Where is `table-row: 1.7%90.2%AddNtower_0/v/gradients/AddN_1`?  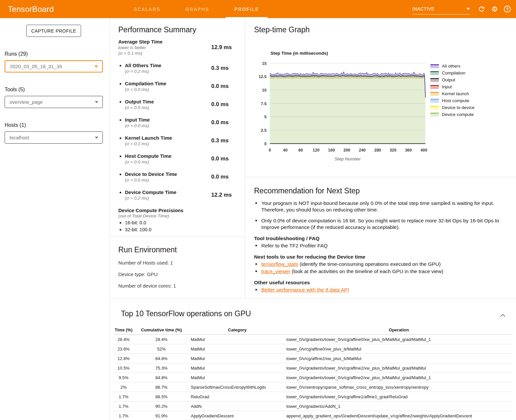
table-row: 1.7%90.2%AddNtower_0/v/gradients/AddN_1 is located at coordinates (313, 406).